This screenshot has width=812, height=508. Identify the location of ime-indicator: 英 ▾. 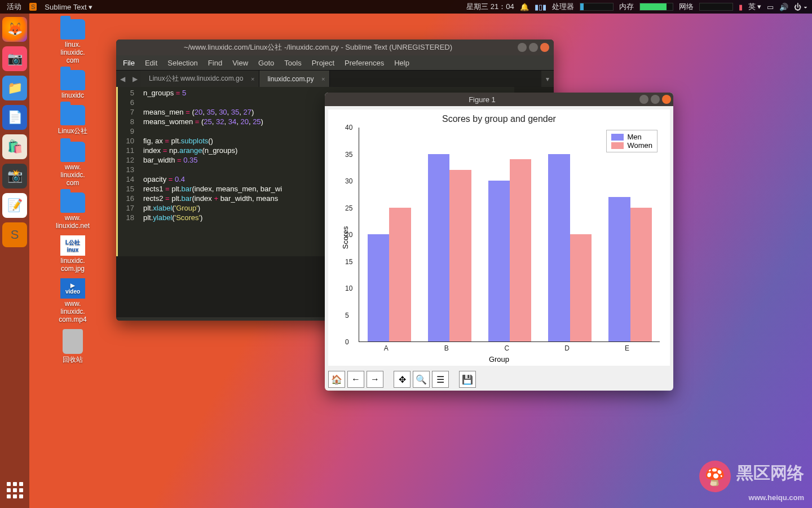
(755, 7).